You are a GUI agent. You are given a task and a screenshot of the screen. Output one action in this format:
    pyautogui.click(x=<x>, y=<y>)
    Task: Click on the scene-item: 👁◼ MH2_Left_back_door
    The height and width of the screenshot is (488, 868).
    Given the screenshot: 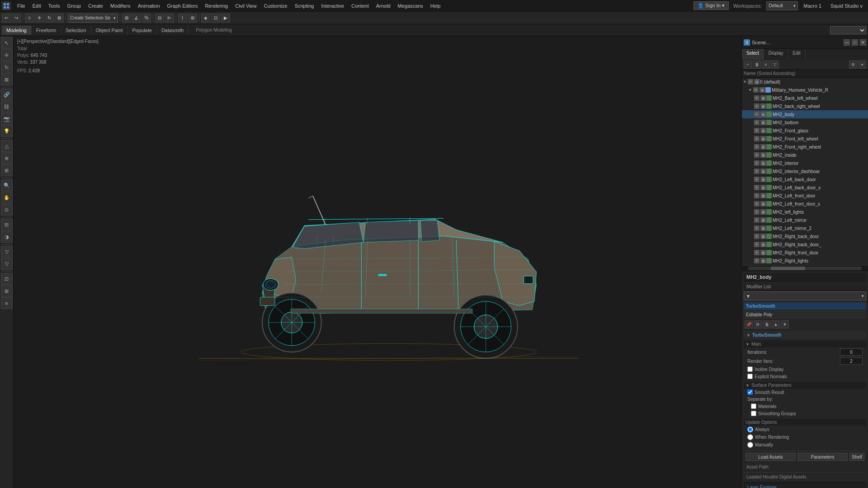 What is the action you would take?
    pyautogui.click(x=805, y=179)
    